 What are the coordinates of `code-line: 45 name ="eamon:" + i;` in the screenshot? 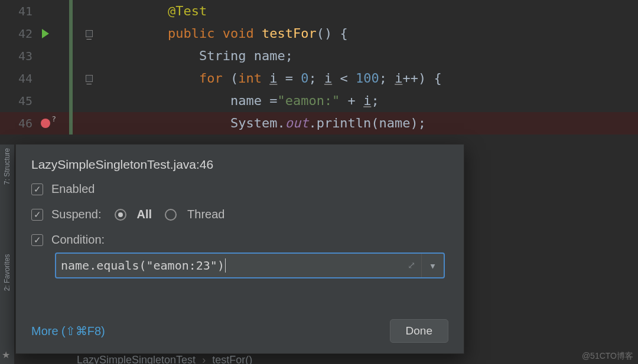 It's located at (319, 101).